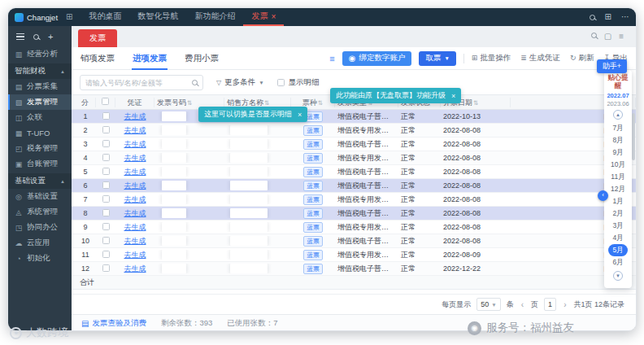 This screenshot has height=345, width=644. Describe the element at coordinates (618, 238) in the screenshot. I see `month-item: 4月` at that location.